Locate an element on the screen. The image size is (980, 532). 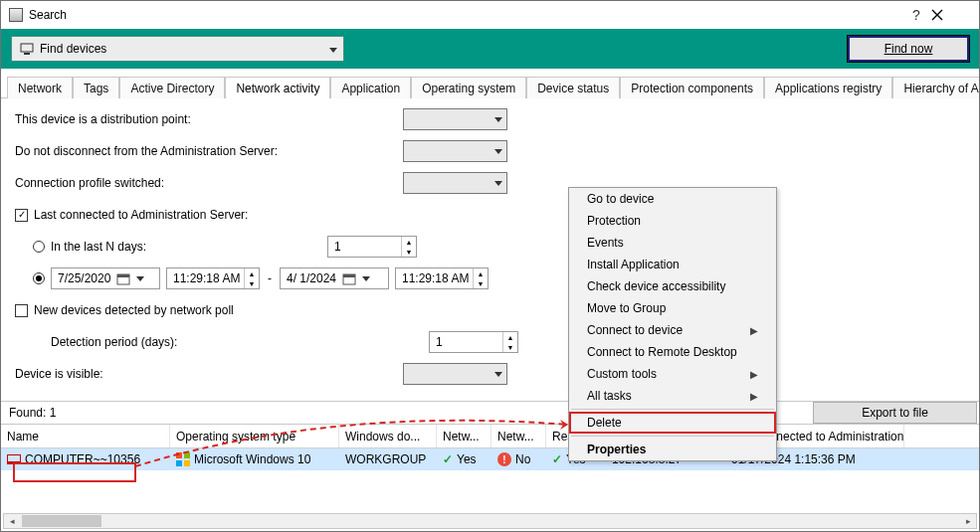
search-type-combo: Find devices is located at coordinates (177, 49).